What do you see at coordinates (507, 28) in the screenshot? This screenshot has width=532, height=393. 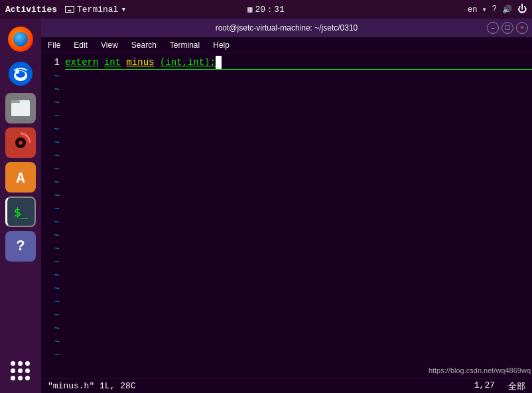 I see `window-controls: – □ ×` at bounding box center [507, 28].